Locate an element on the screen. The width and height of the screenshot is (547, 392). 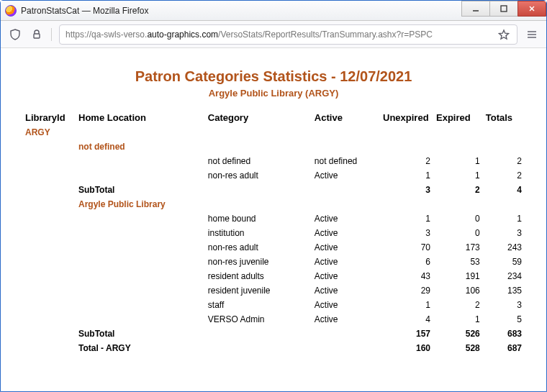
cell-expired: 106 is located at coordinates (458, 291).